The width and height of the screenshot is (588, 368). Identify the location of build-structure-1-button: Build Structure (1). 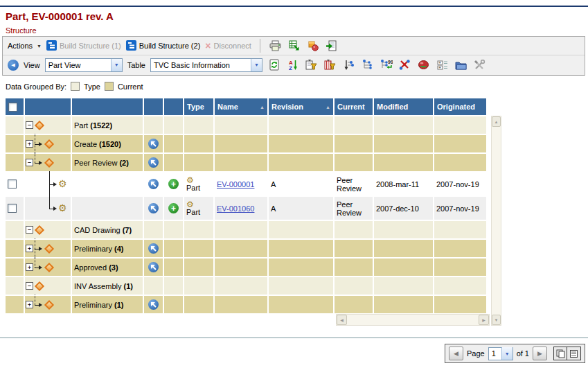
(84, 46).